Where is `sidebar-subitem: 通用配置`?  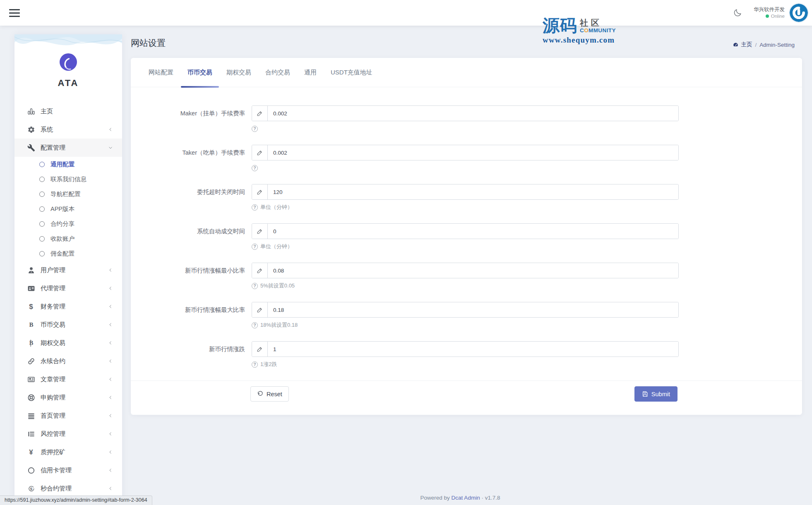
sidebar-subitem: 通用配置 is located at coordinates (68, 164).